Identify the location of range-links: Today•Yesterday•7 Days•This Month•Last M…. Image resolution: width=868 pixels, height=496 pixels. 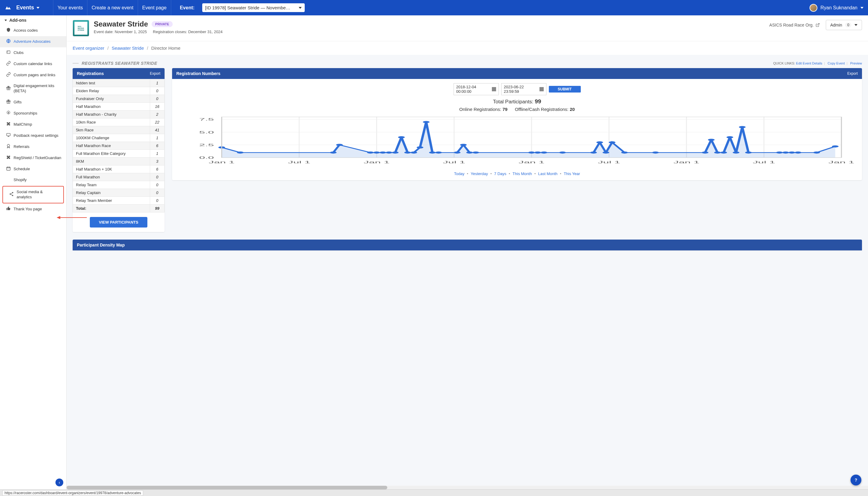
(517, 174).